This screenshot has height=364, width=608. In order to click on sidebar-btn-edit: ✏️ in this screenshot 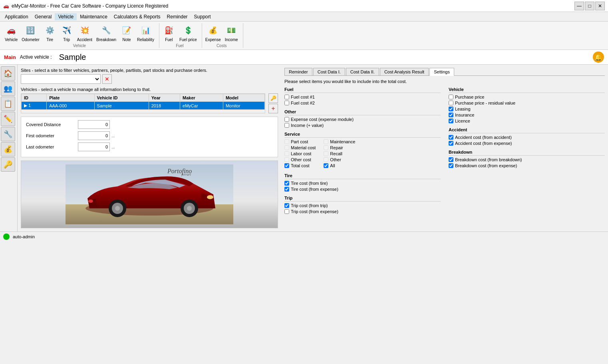, I will do `click(8, 119)`.